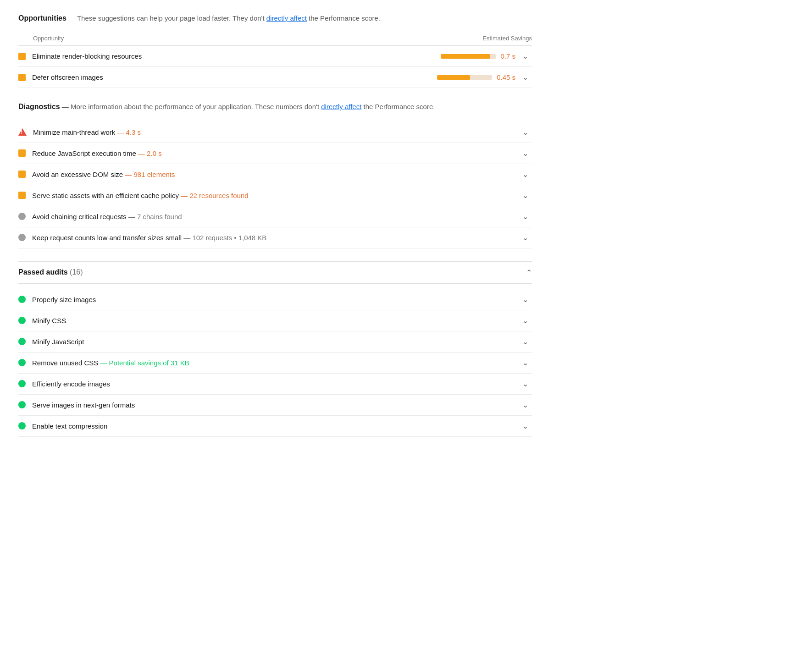 The image size is (786, 672). What do you see at coordinates (282, 342) in the screenshot?
I see `audit-label: Minify JavaScript` at bounding box center [282, 342].